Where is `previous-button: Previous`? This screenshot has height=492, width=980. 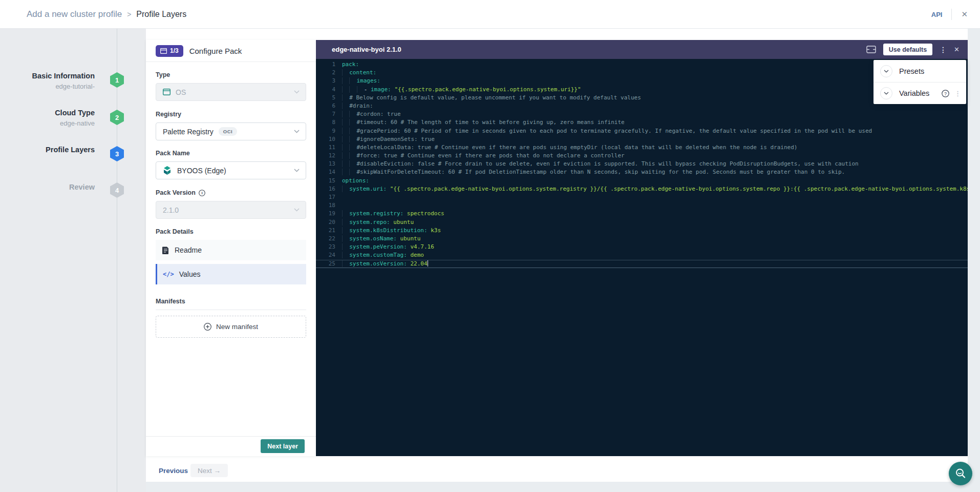
previous-button: Previous is located at coordinates (173, 470).